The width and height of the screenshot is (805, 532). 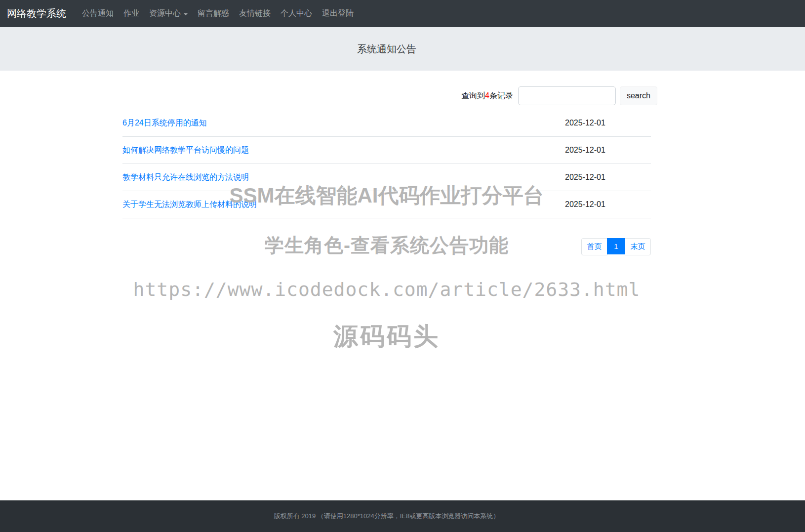 I want to click on search-bar: 查询到4条记录 search, so click(x=390, y=96).